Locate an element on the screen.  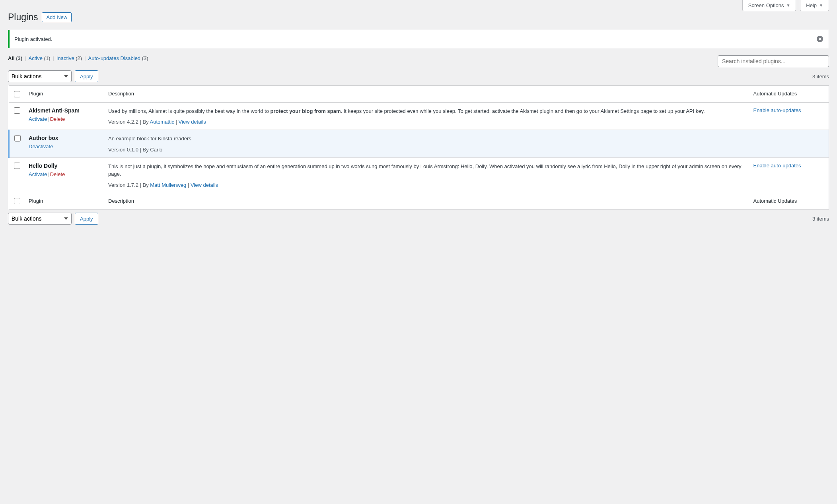
bulk-actions-select: Bulk actions is located at coordinates (40, 76).